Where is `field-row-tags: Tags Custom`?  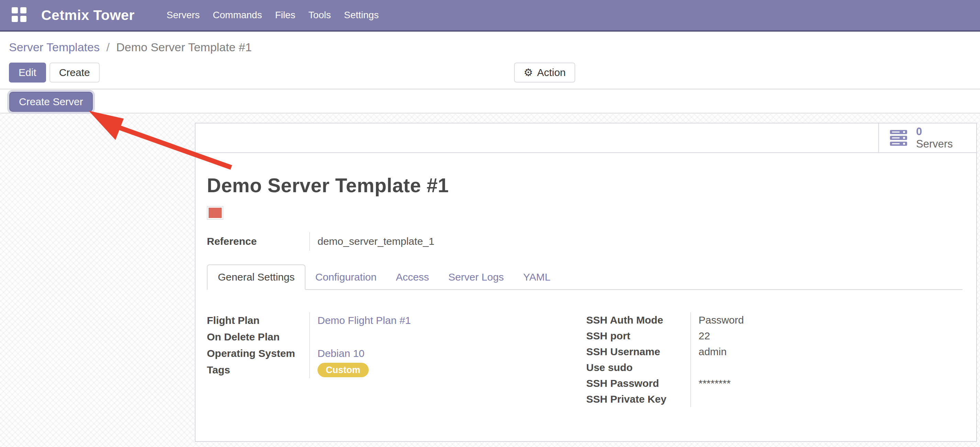 field-row-tags: Tags Custom is located at coordinates (396, 370).